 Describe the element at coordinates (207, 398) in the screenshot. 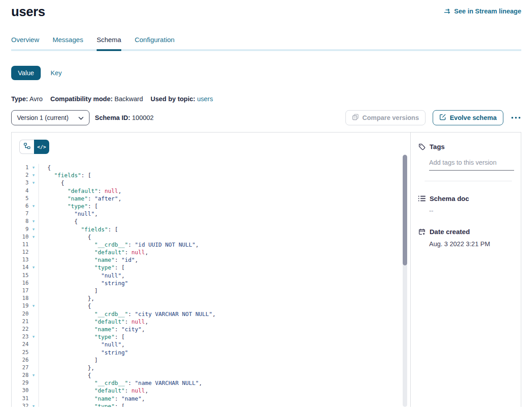

I see `code-line: 31"name": "name",` at that location.